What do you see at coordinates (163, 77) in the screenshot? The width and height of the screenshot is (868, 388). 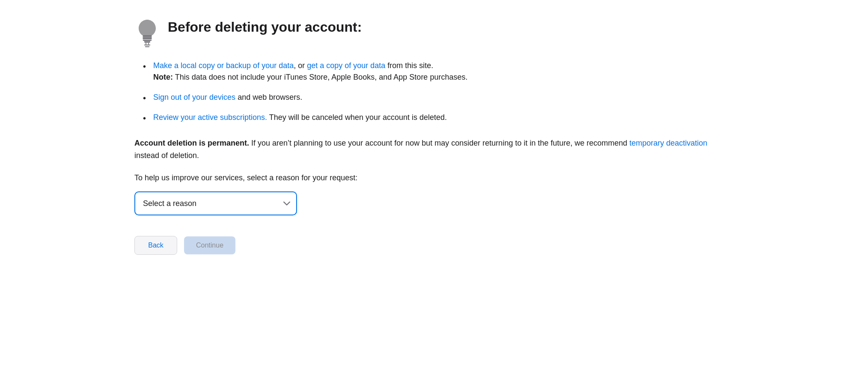 I see `note-label: Note:` at bounding box center [163, 77].